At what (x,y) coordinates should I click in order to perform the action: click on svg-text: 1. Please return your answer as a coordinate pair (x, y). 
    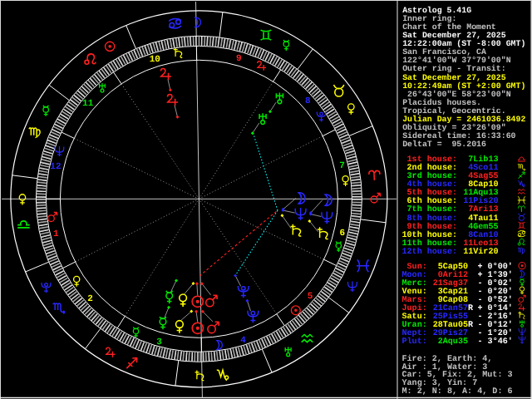
    Looking at the image, I should click on (57, 234).